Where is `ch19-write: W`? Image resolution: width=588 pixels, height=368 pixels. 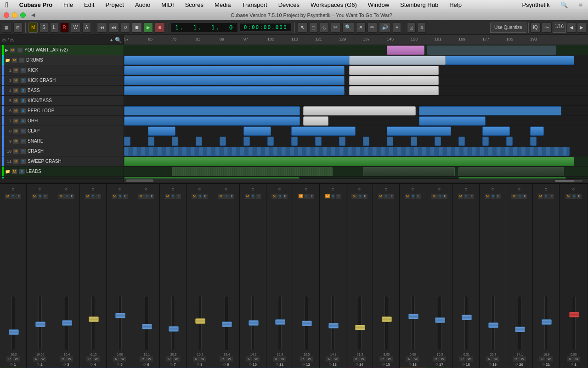 ch19-write: W is located at coordinates (496, 359).